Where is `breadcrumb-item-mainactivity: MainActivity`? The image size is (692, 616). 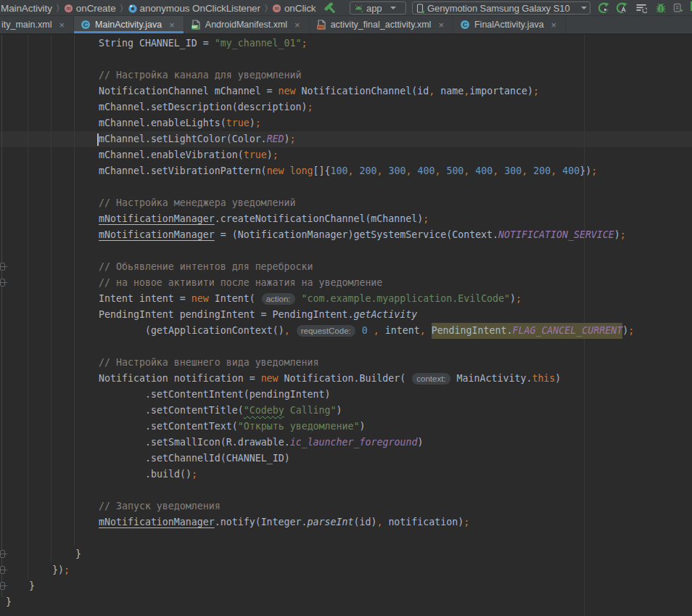 breadcrumb-item-mainactivity: MainActivity is located at coordinates (26, 9).